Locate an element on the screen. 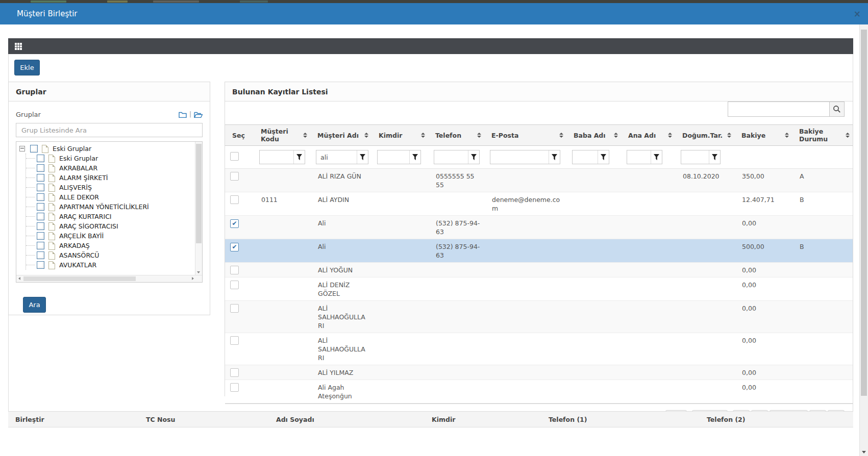 This screenshot has height=456, width=868. filter-input-dogum-tar is located at coordinates (695, 157).